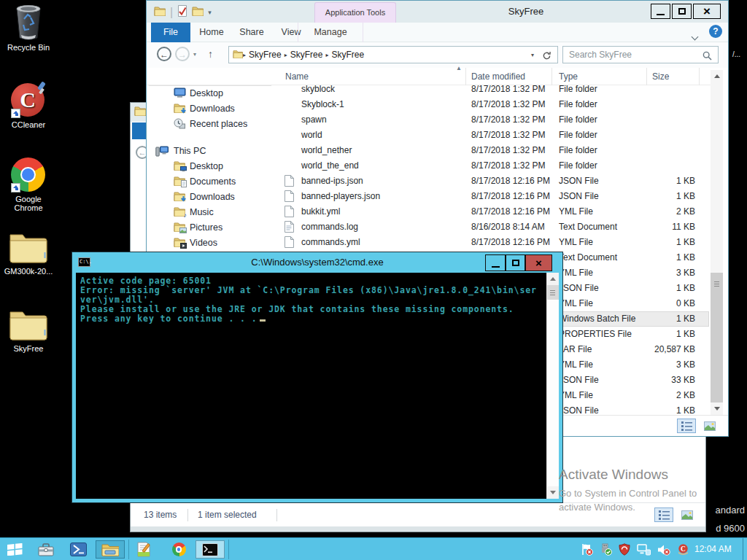  What do you see at coordinates (333, 181) in the screenshot?
I see `file-name: banned-ips.json` at bounding box center [333, 181].